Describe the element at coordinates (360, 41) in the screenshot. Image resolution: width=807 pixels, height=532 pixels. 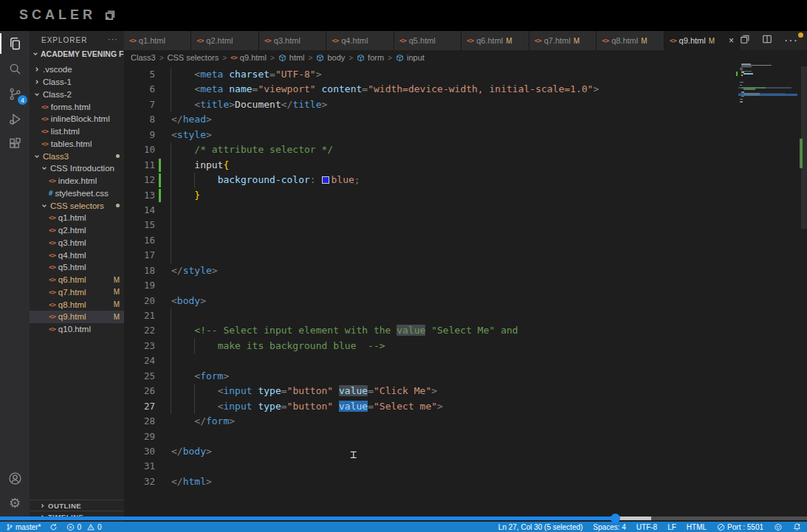
I see `tab-q4-html: <>q4.html` at that location.